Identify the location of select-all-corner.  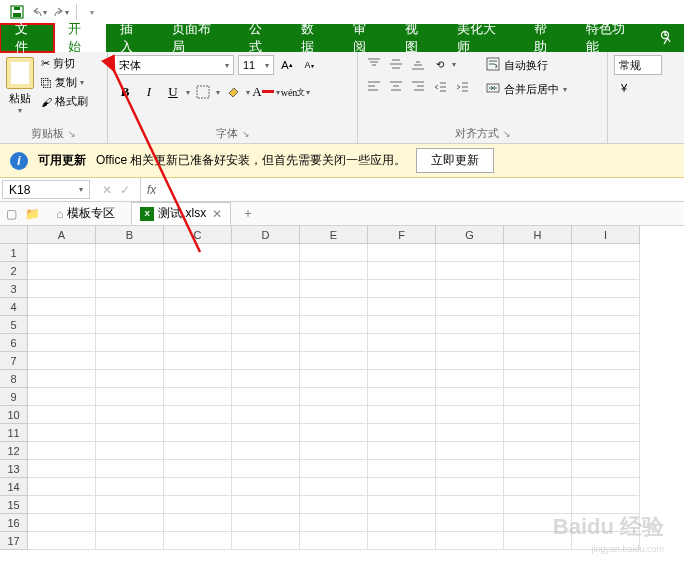
(14, 235).